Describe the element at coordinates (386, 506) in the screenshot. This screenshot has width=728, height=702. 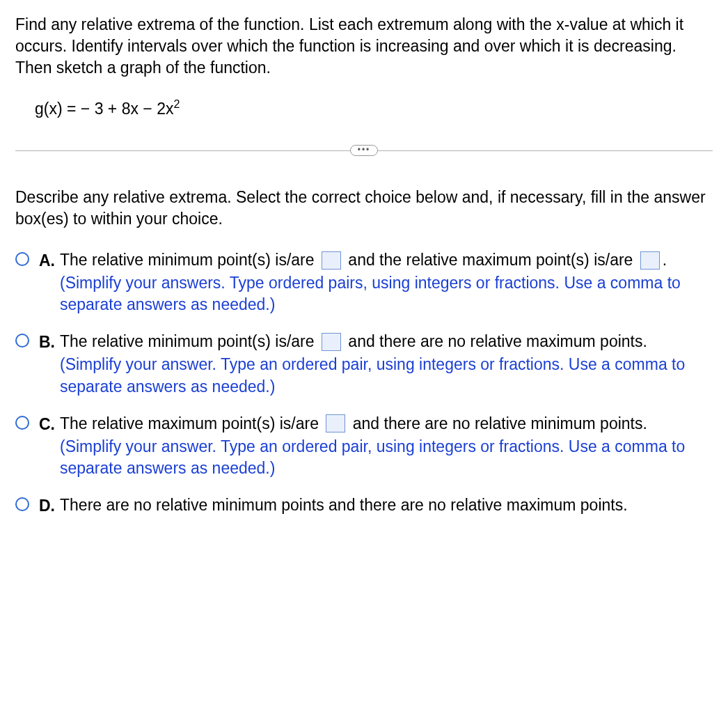
I see `choice-d-body: There are no relative minimum points and…` at that location.